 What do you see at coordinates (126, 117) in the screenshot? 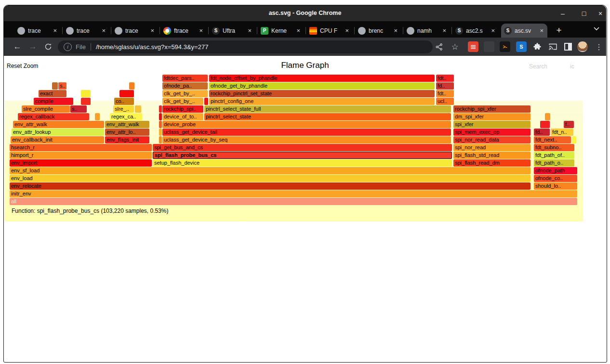
I see `flame-block-regex-ca--: regex_ca..` at bounding box center [126, 117].